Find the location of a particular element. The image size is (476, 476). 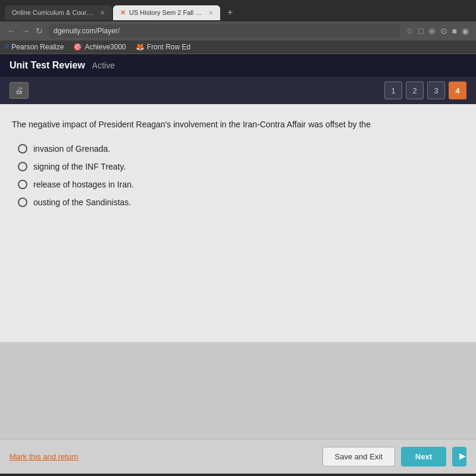

tab-2-close: ✕ is located at coordinates (211, 13).